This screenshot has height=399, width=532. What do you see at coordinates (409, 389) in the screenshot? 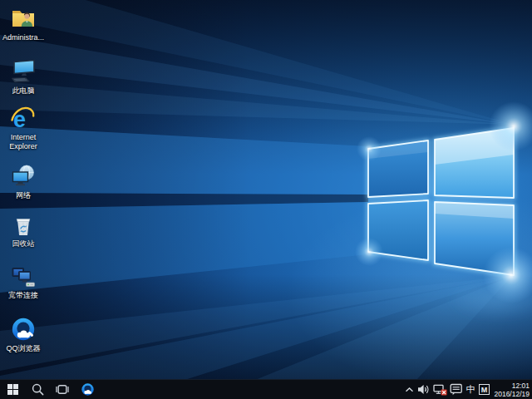
I see `hidden-icons-button` at bounding box center [409, 389].